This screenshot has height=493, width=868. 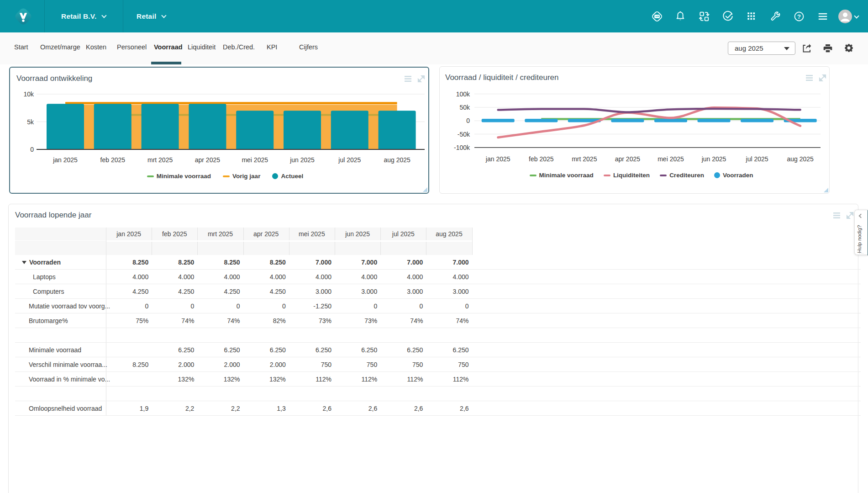 I want to click on svg-text: 5k, so click(x=31, y=122).